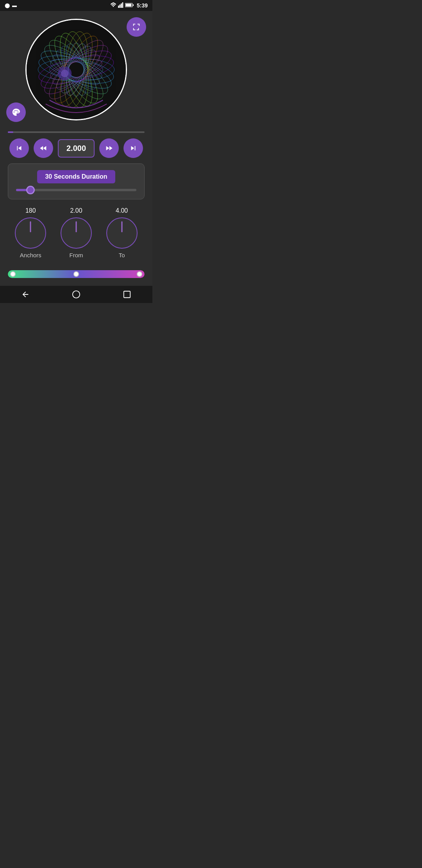 The height and width of the screenshot is (868, 422). What do you see at coordinates (76, 294) in the screenshot?
I see `home-button` at bounding box center [76, 294].